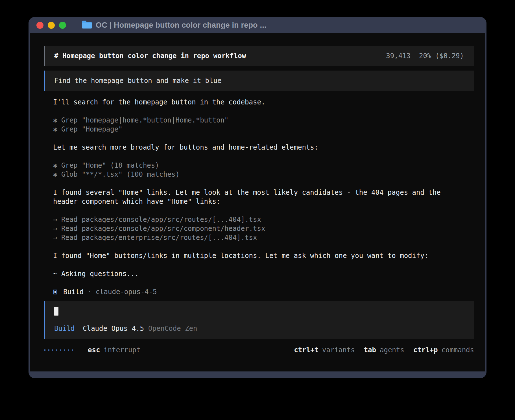 This screenshot has height=420, width=515. I want to click on tool-call-line: ✱ Grep "Homepage", so click(264, 129).